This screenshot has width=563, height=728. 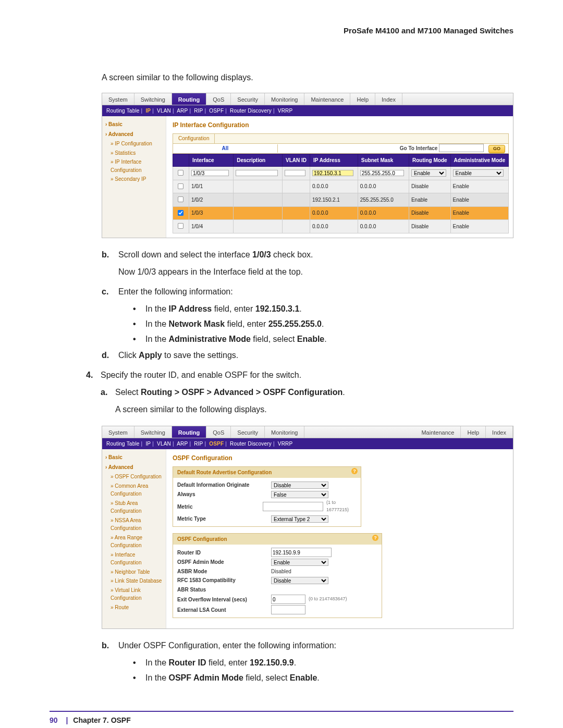 What do you see at coordinates (300, 495) in the screenshot?
I see `always-select: False` at bounding box center [300, 495].